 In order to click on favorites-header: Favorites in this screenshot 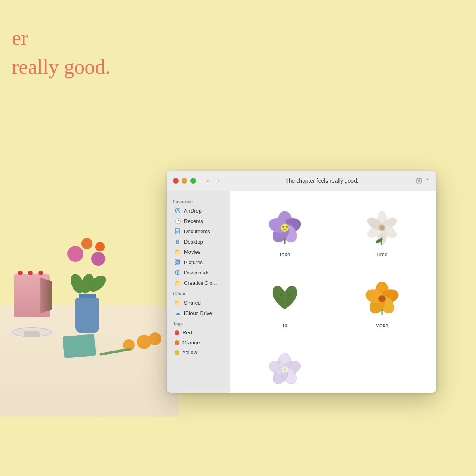, I will do `click(198, 201)`.